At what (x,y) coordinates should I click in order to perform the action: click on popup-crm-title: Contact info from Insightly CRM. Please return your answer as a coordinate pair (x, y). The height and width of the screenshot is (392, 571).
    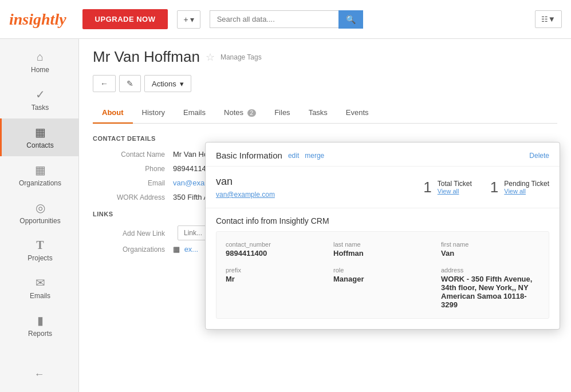
    Looking at the image, I should click on (383, 220).